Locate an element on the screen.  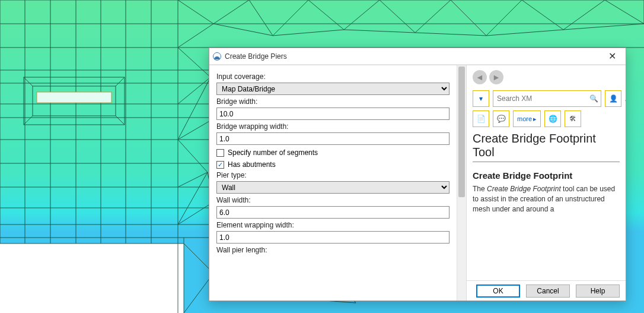
help-button: Help is located at coordinates (598, 291).